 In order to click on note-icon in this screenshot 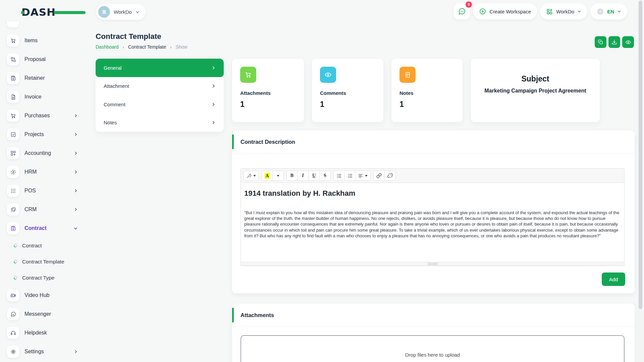, I will do `click(408, 75)`.